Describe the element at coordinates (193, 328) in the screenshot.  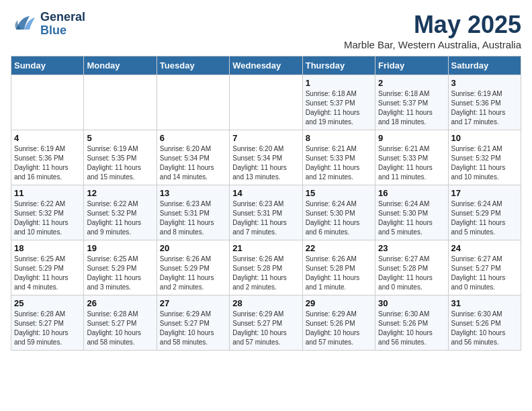
I see `day-info: Sunrise: 6:29 AM Sunset: 5:27 PM Dayligh…` at that location.